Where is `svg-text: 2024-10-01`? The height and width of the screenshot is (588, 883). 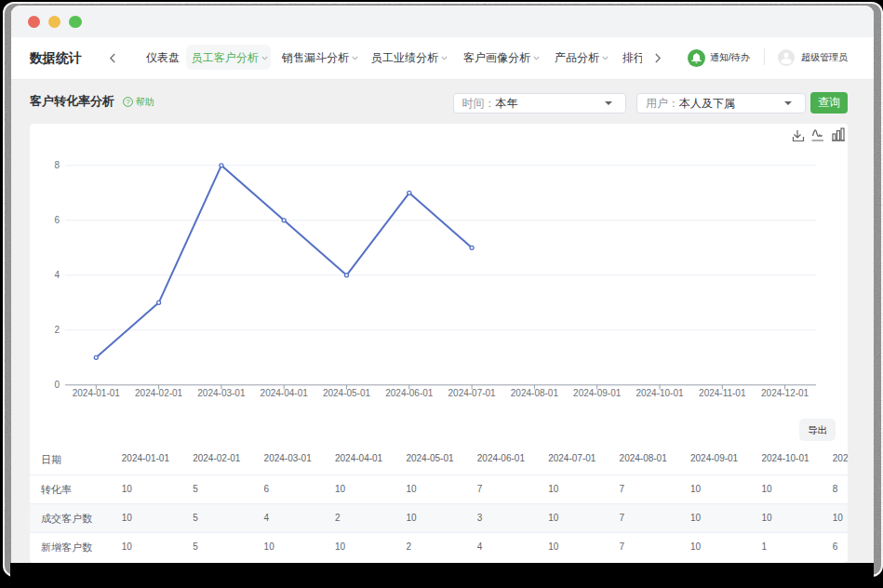 svg-text: 2024-10-01 is located at coordinates (660, 393).